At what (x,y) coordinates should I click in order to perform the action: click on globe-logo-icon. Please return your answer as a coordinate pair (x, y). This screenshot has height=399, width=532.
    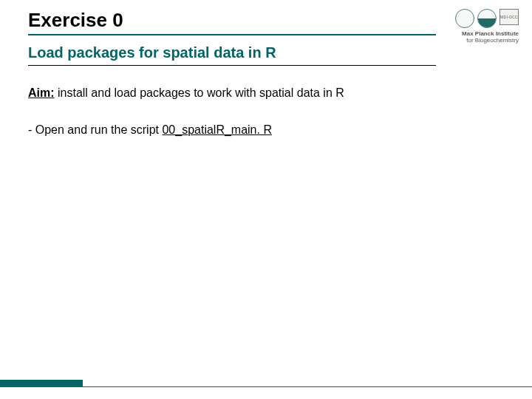
    Looking at the image, I should click on (487, 18).